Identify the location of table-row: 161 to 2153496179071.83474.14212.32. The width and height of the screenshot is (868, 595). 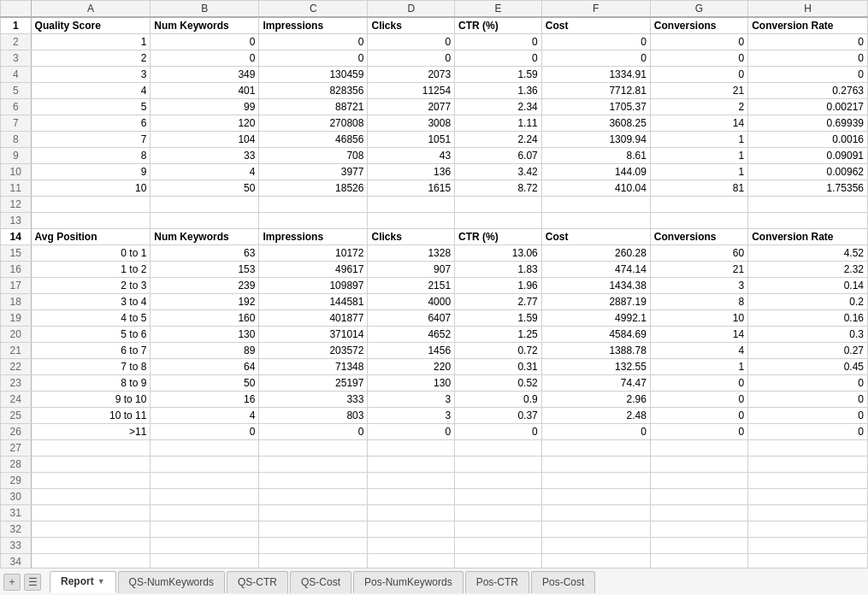
(434, 270).